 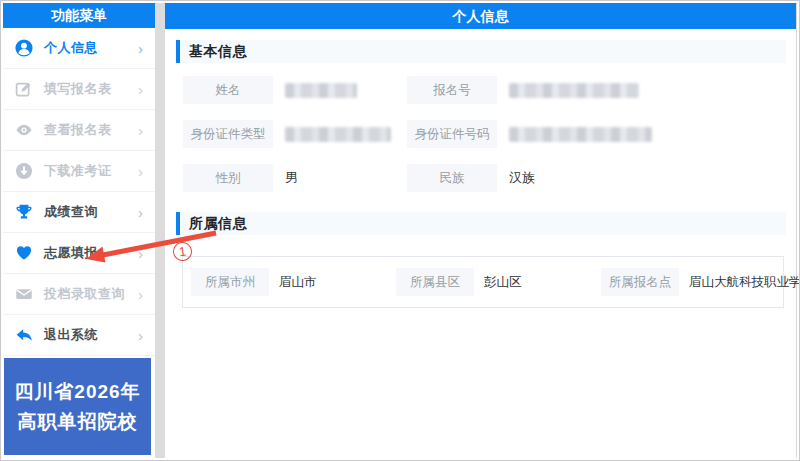 I want to click on section-title-text: 基本信息, so click(x=218, y=52).